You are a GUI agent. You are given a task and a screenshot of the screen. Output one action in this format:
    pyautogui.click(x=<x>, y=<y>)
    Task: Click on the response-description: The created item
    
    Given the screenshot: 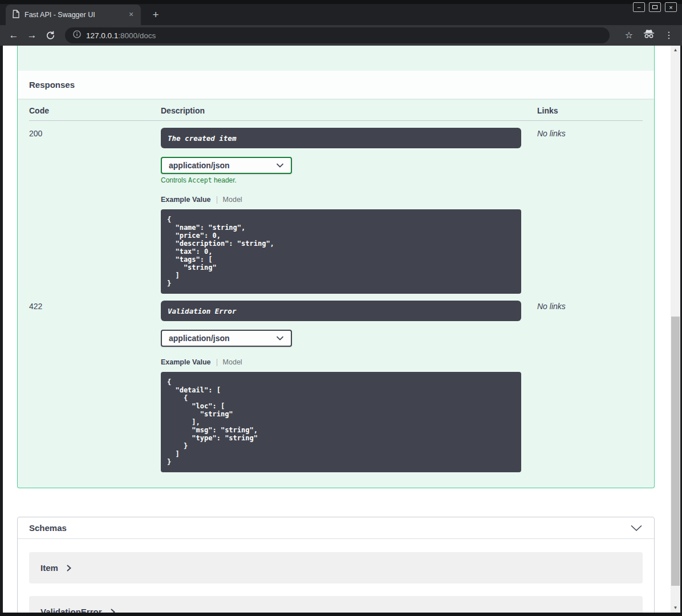 What is the action you would take?
    pyautogui.click(x=341, y=138)
    